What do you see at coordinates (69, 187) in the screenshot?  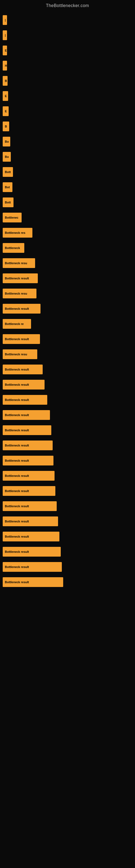 I see `bar-row: Bot` at bounding box center [69, 187].